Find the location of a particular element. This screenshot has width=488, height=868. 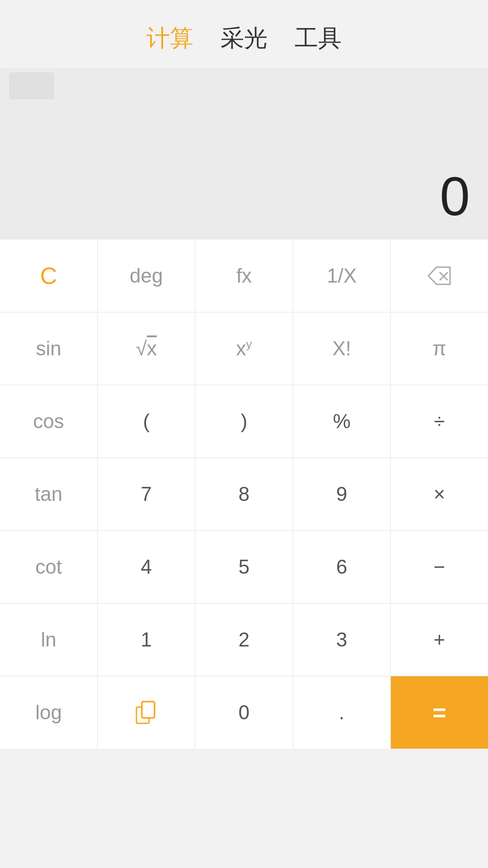

key-percent: % is located at coordinates (342, 421).